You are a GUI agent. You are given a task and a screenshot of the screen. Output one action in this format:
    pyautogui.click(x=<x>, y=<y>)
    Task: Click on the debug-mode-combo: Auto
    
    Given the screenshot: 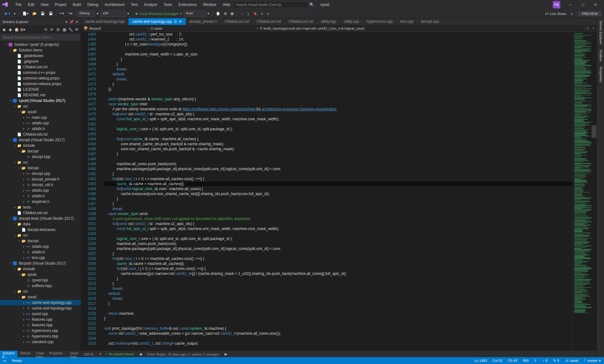 What is the action you would take?
    pyautogui.click(x=195, y=14)
    